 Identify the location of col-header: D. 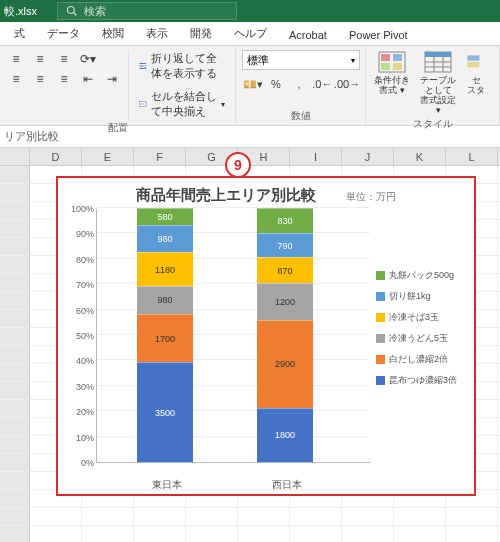
(56, 156).